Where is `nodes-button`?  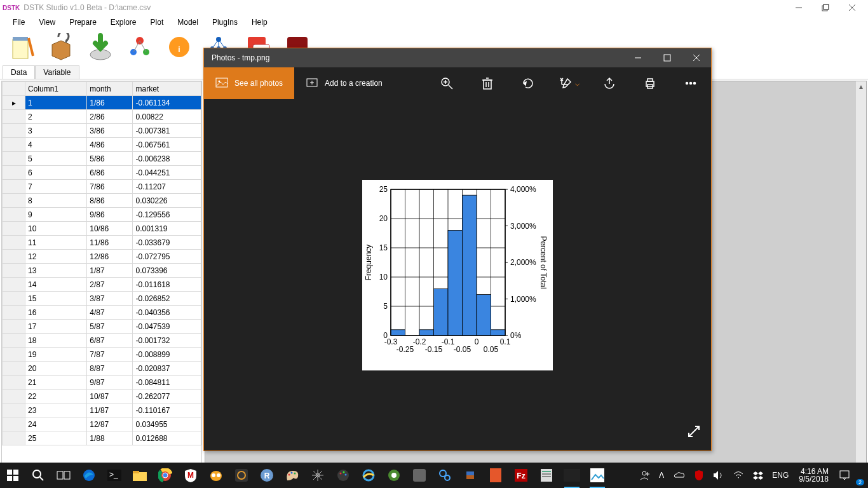
nodes-button is located at coordinates (140, 47).